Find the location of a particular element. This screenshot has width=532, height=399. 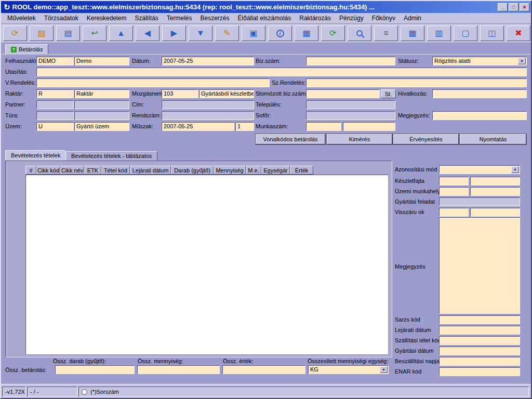

window-view-button: ▢ is located at coordinates (466, 33).